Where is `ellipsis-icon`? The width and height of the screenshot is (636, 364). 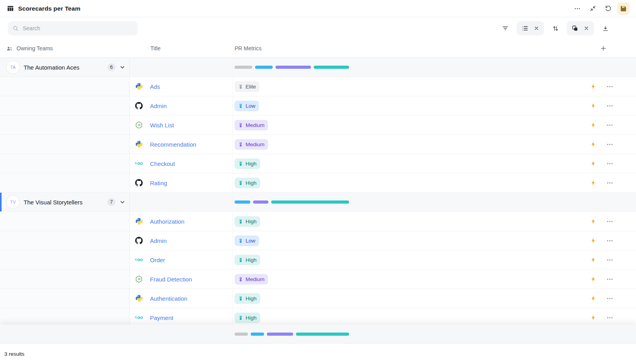 ellipsis-icon is located at coordinates (577, 9).